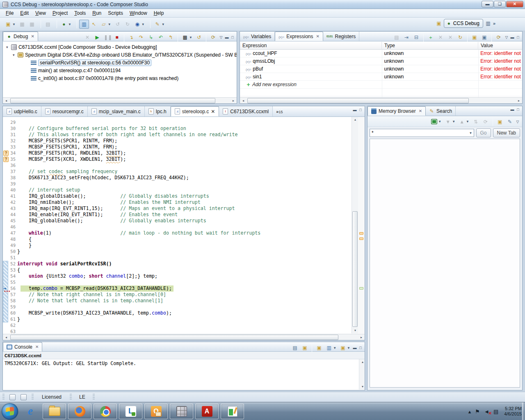 This screenshot has width=525, height=420. What do you see at coordinates (436, 121) in the screenshot?
I see `target-chip-icon: ▼` at bounding box center [436, 121].